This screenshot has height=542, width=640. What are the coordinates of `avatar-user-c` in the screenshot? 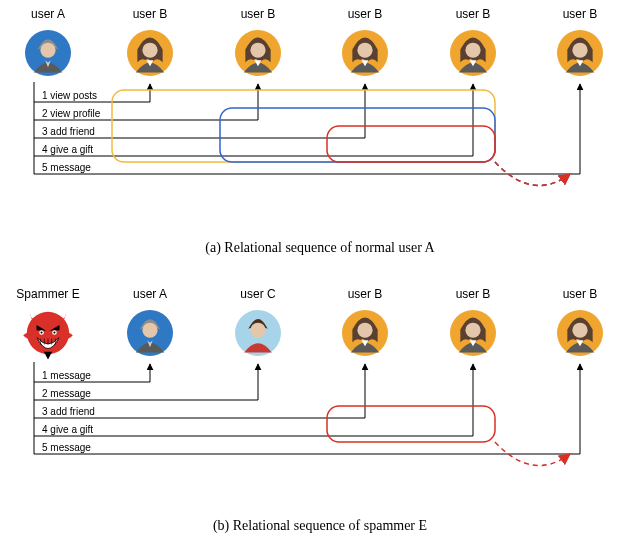 It's located at (258, 333).